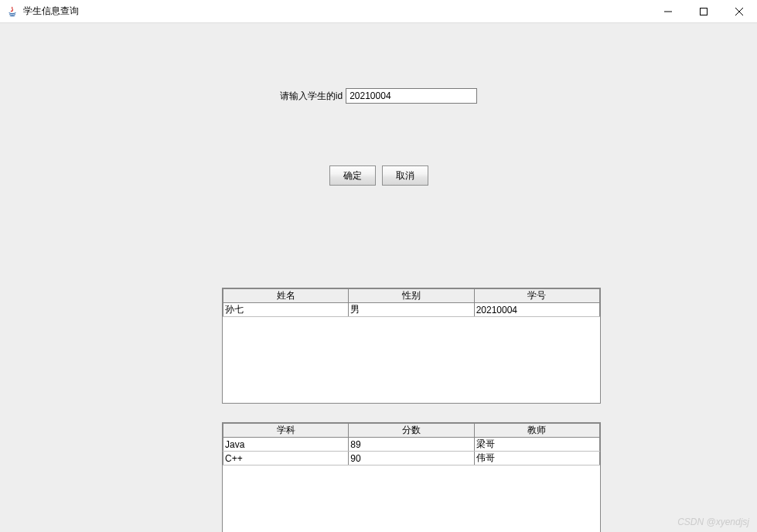 The image size is (757, 532). What do you see at coordinates (411, 431) in the screenshot?
I see `col-score: 分数` at bounding box center [411, 431].